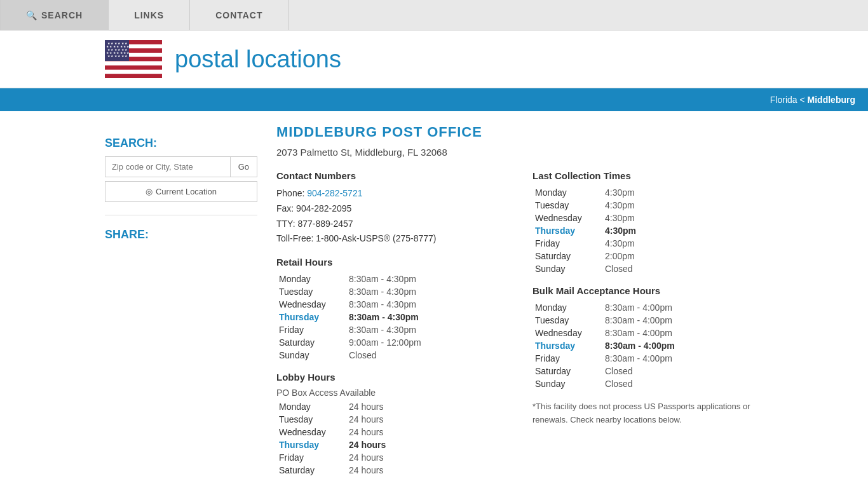 Image resolution: width=868 pixels, height=488 pixels. I want to click on post-office-address: 2073 Palmetto St, Middleburg, FL 32068, so click(520, 152).